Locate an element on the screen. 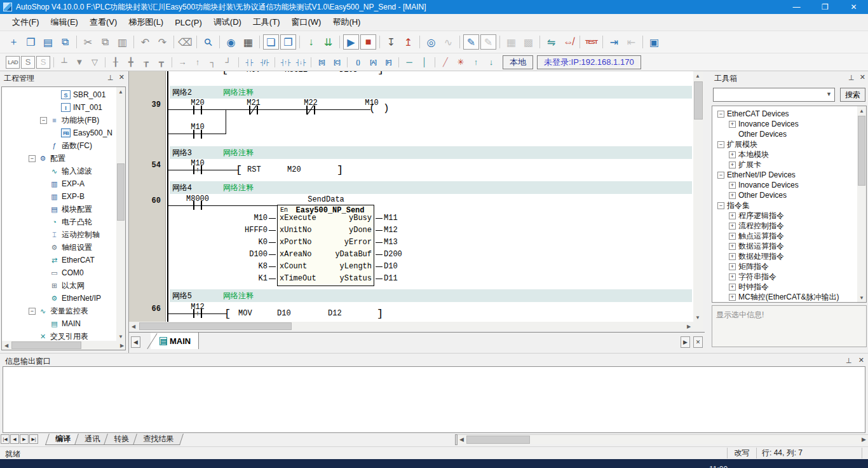 The height and width of the screenshot is (468, 868). instruction-operand: M20 is located at coordinates (294, 170).